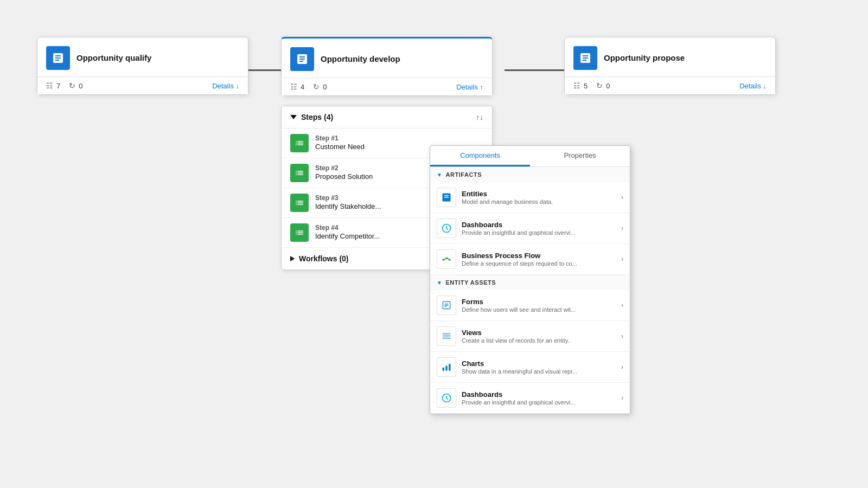  I want to click on entities-arrow-icon: ›, so click(622, 197).